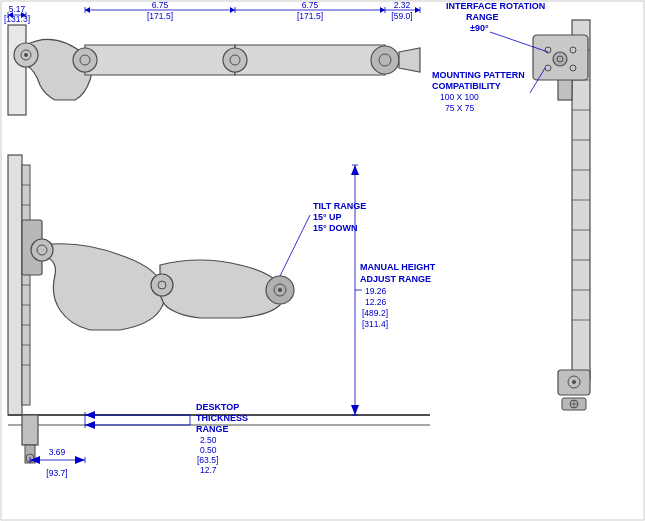  I want to click on adjust-val2: 12.26, so click(376, 302).